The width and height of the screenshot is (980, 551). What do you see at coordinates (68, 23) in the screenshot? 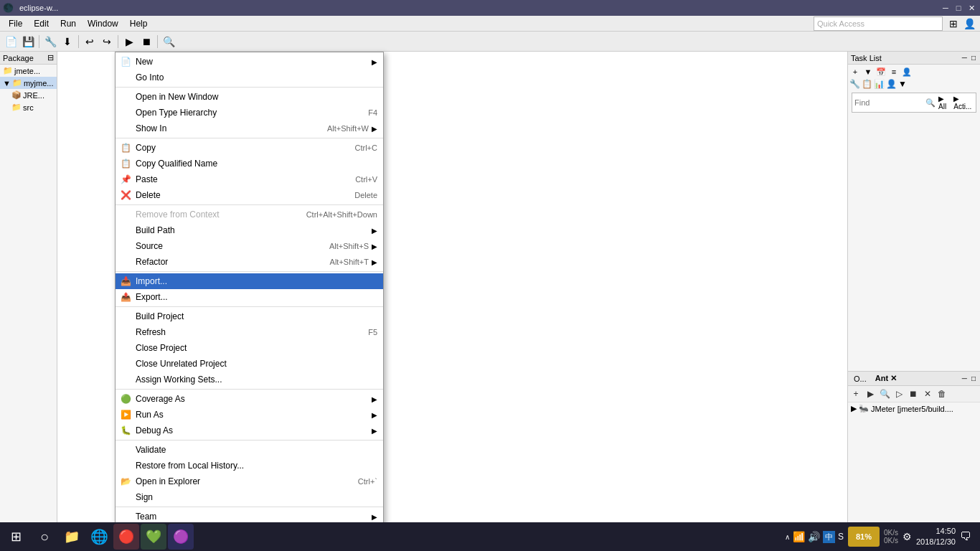
I see `menu-run: Run` at bounding box center [68, 23].